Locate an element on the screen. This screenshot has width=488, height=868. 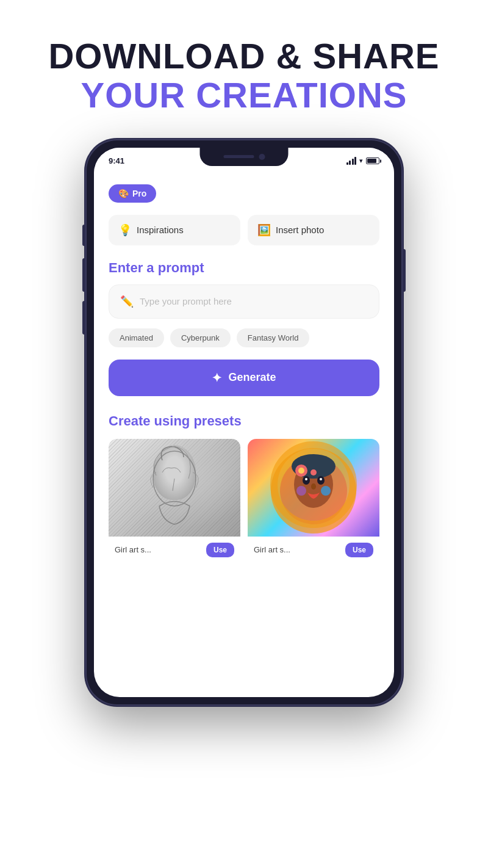
insert-photo-label: Insert photo is located at coordinates (300, 230).